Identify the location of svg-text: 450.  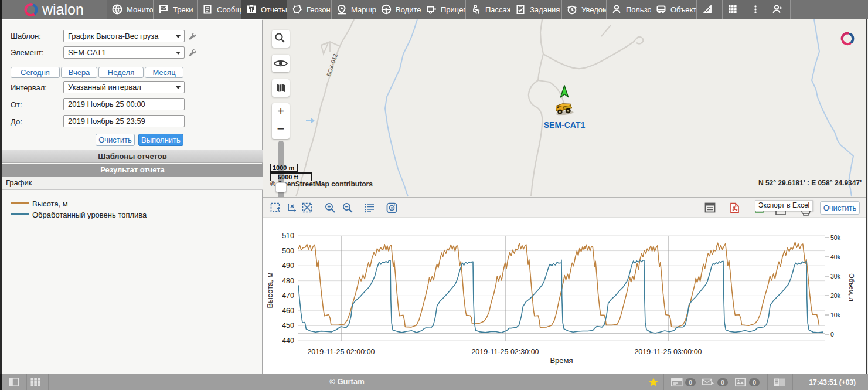
(288, 325).